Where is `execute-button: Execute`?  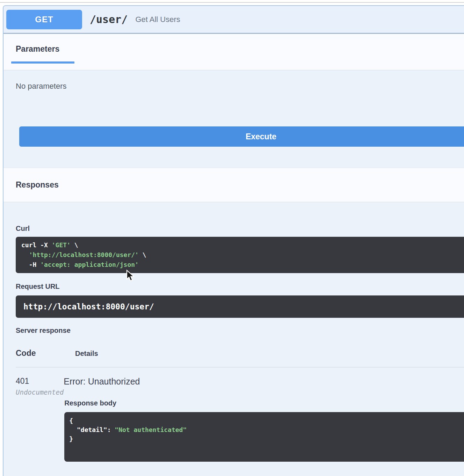
execute-button: Execute is located at coordinates (242, 137).